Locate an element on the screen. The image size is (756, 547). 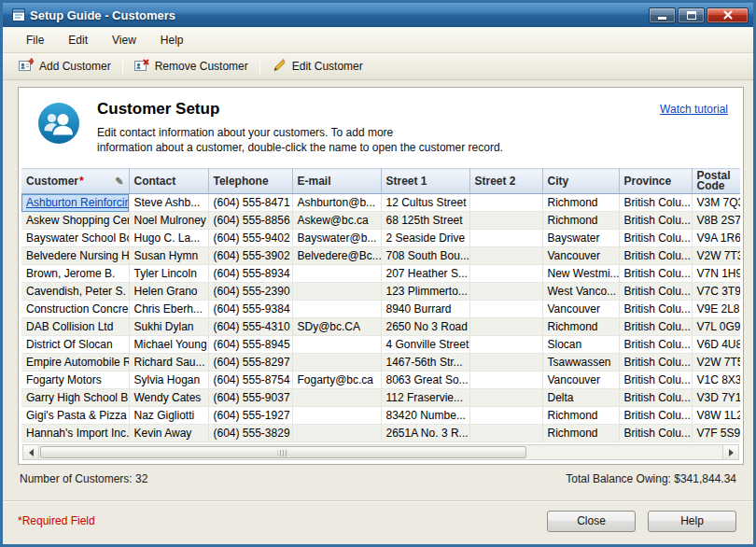
column-header-street2: Street 2 is located at coordinates (506, 181).